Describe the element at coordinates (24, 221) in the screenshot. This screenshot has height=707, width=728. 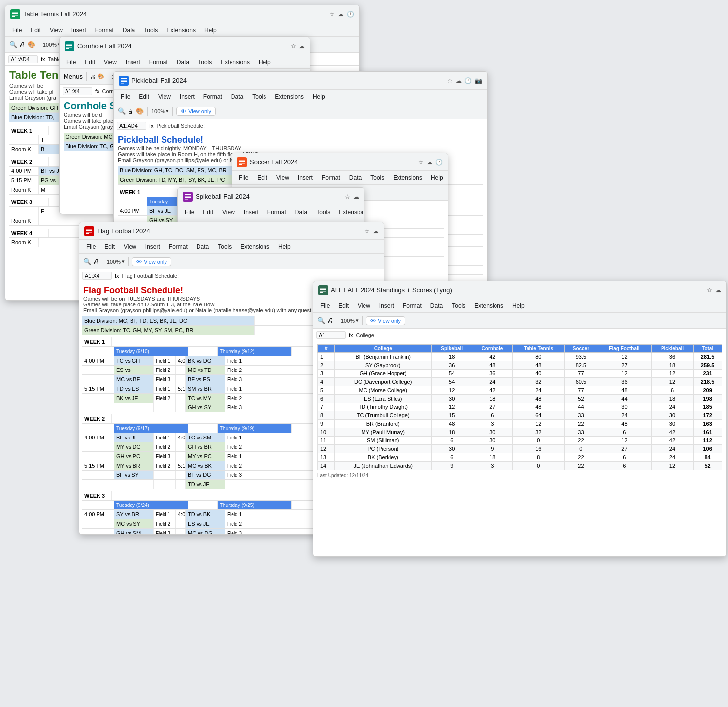
I see `tt-room-k-3: Room K` at that location.